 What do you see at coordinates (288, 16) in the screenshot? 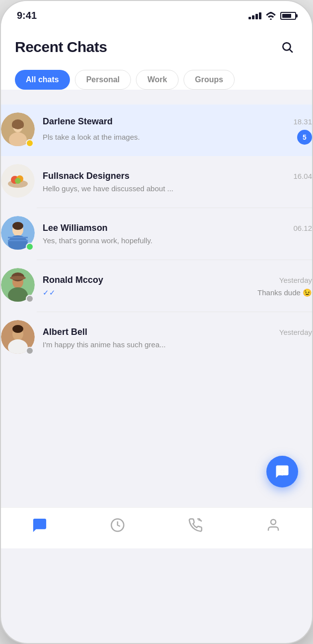
I see `battery-icon` at bounding box center [288, 16].